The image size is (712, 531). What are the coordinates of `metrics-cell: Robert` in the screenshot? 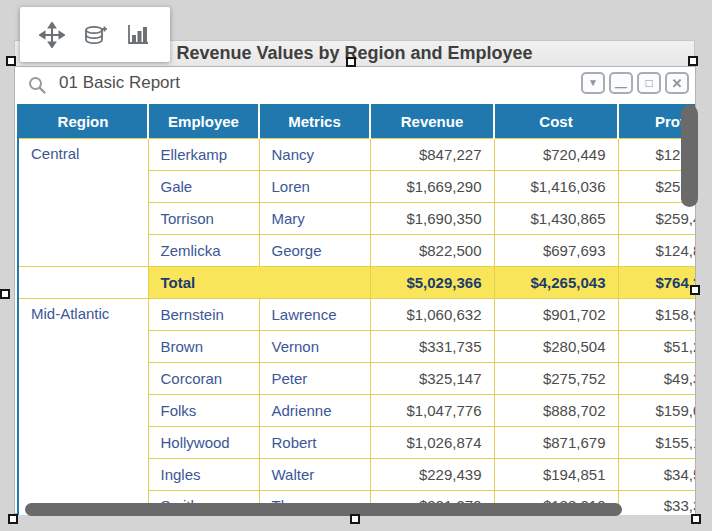 It's located at (314, 442).